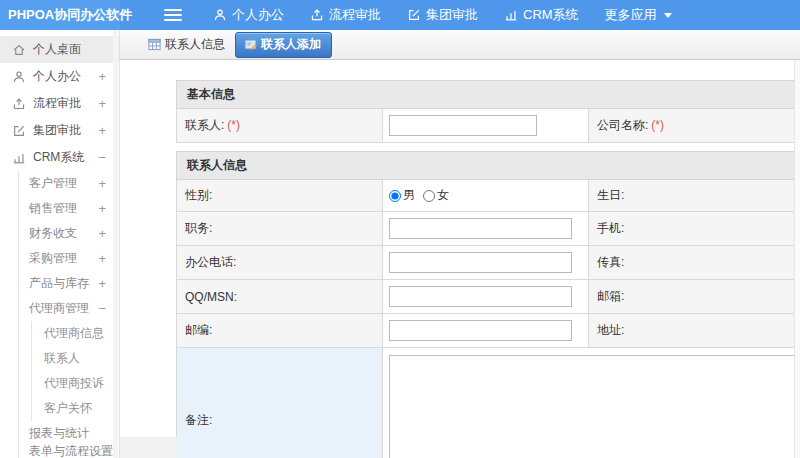 This screenshot has height=458, width=800. Describe the element at coordinates (486, 297) in the screenshot. I see `table-row: QQ/MSN: 邮箱:` at that location.